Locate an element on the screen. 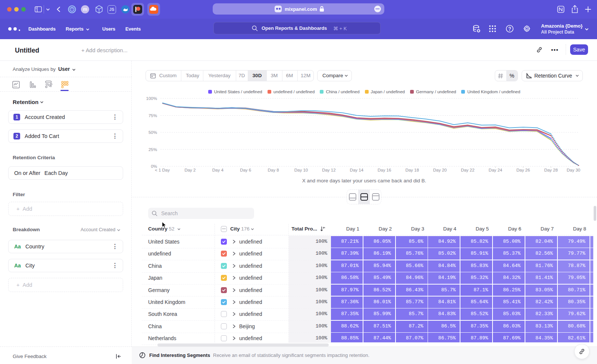  svg-text: Day 12 is located at coordinates (329, 170).